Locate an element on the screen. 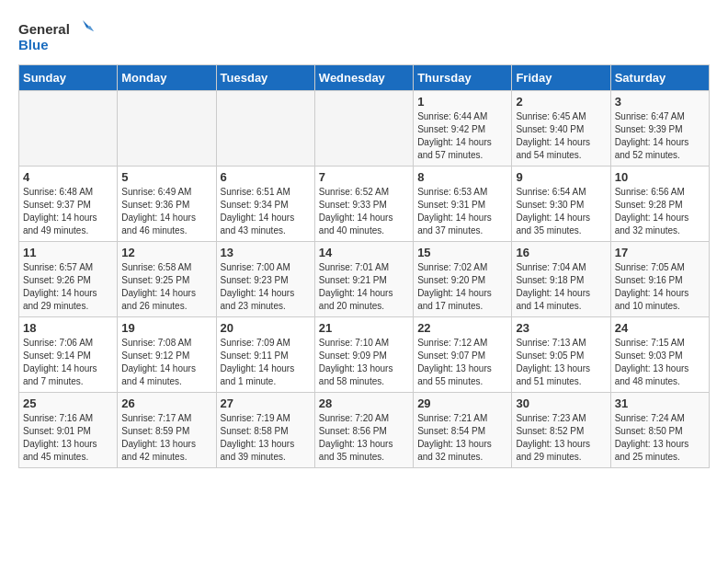 The image size is (728, 563). calendar-cell: 25Sunrise: 7:16 AM Sunset: 9:01 PM Dayli… is located at coordinates (68, 431).